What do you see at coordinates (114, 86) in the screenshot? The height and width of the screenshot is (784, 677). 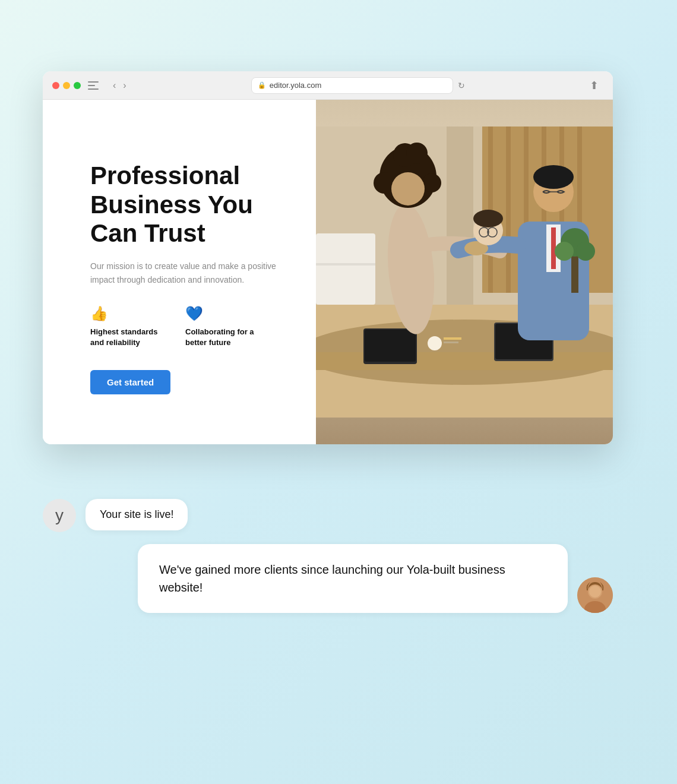 I see `back-button: ‹` at bounding box center [114, 86].